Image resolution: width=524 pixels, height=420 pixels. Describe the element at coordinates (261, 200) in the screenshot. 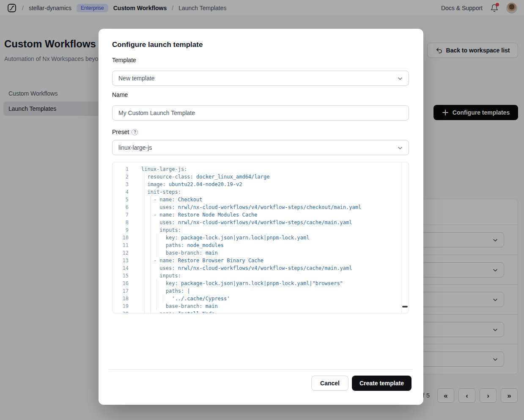

I see `code-line: 5 - name: Checkout` at that location.